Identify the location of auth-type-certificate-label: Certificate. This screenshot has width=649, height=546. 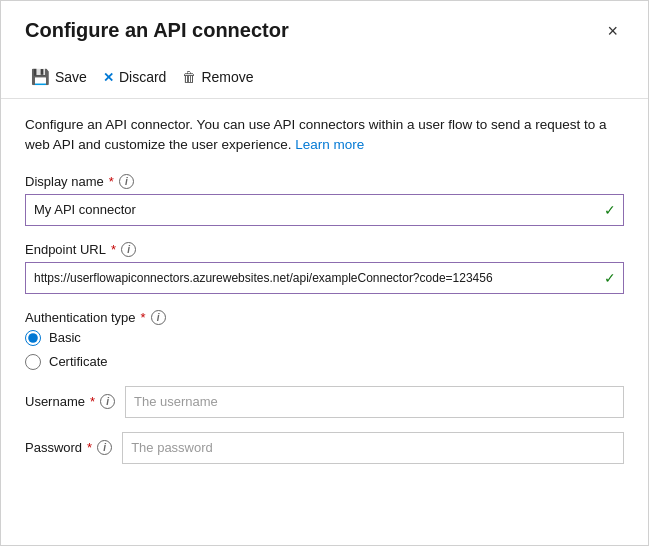
(78, 362).